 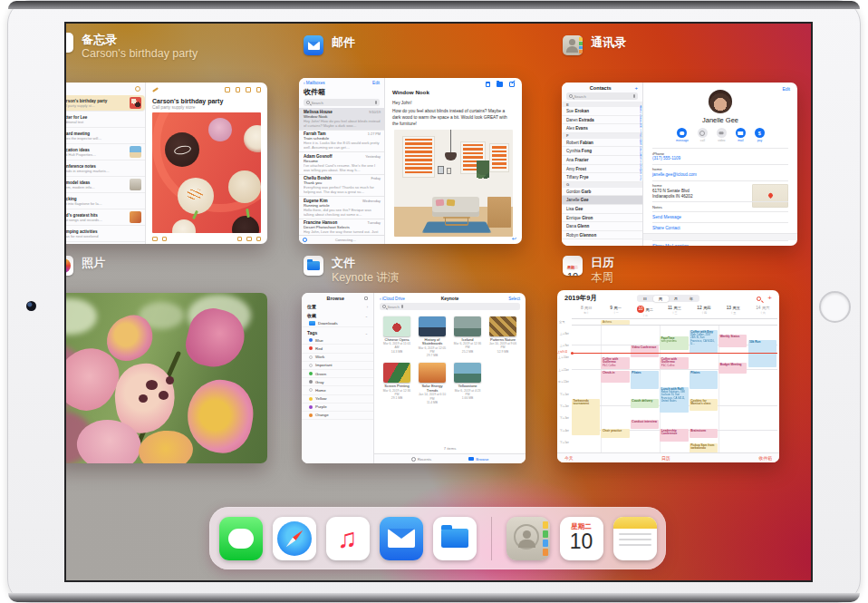 I want to click on mailboxes-back-button: ‹ Mailboxes, so click(x=314, y=83).